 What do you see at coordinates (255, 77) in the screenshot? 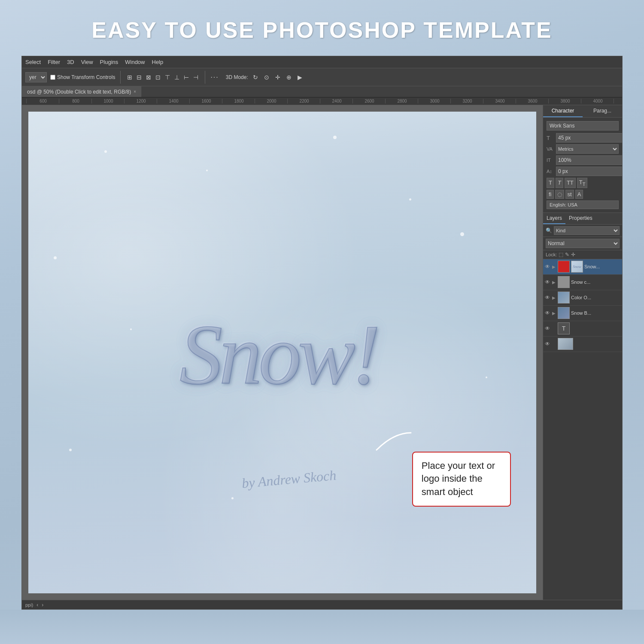
I see `3d-rotate-icon: ↻` at bounding box center [255, 77].